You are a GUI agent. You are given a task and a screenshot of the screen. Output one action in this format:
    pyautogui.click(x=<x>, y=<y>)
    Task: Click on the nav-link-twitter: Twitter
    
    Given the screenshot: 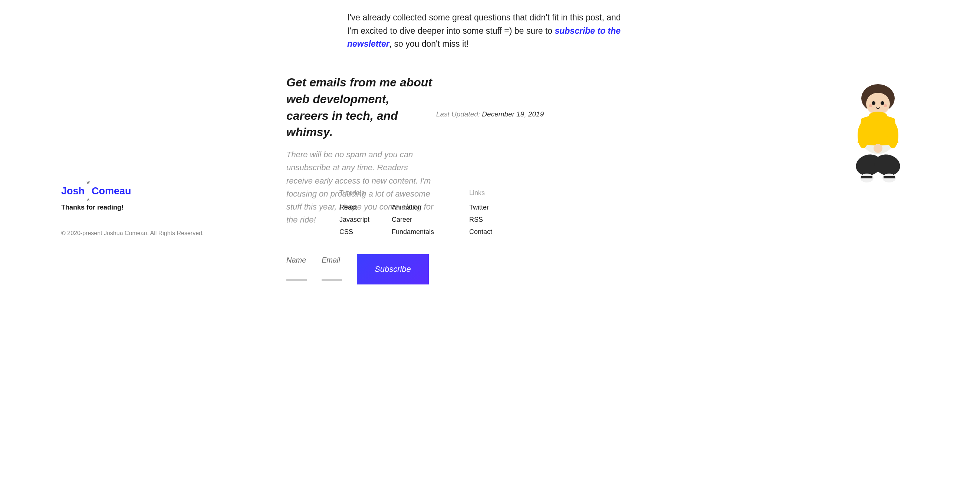 What is the action you would take?
    pyautogui.click(x=481, y=208)
    